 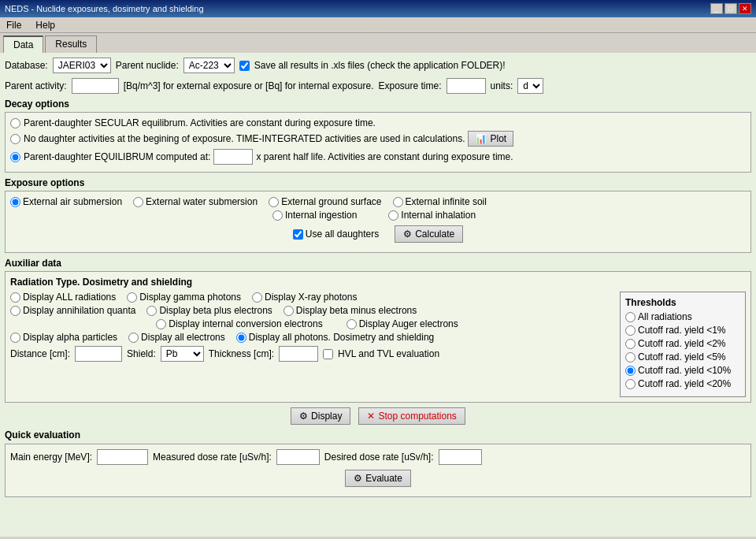 I want to click on units-select: d h y, so click(x=531, y=86).